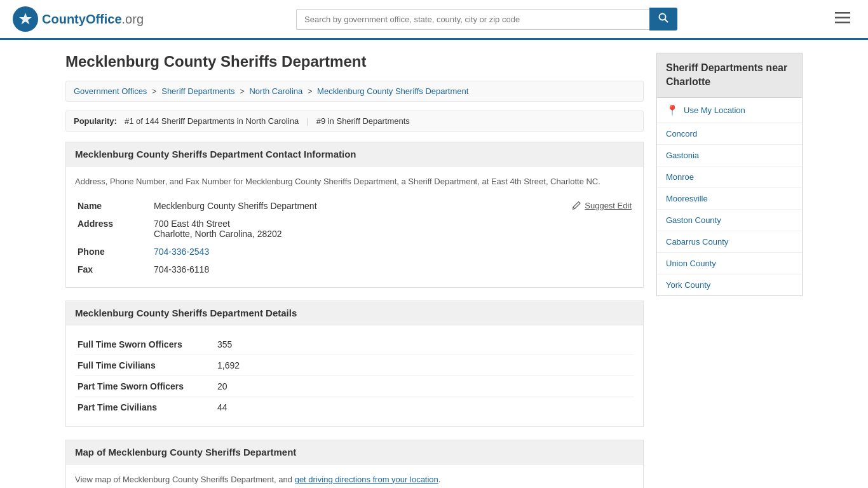 This screenshot has width=868, height=488. I want to click on fax-label: Fax, so click(113, 269).